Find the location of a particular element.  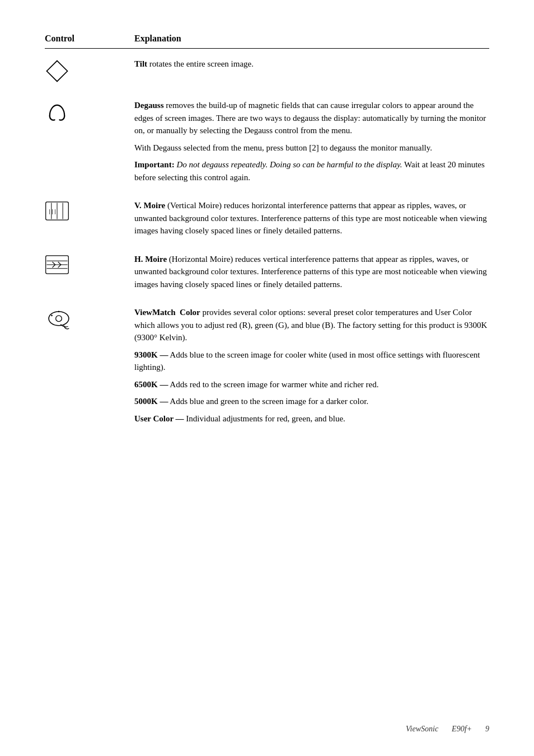

hmoire-text: H. Moire (Horizontal Moire) reduces vert… is located at coordinates (312, 272).